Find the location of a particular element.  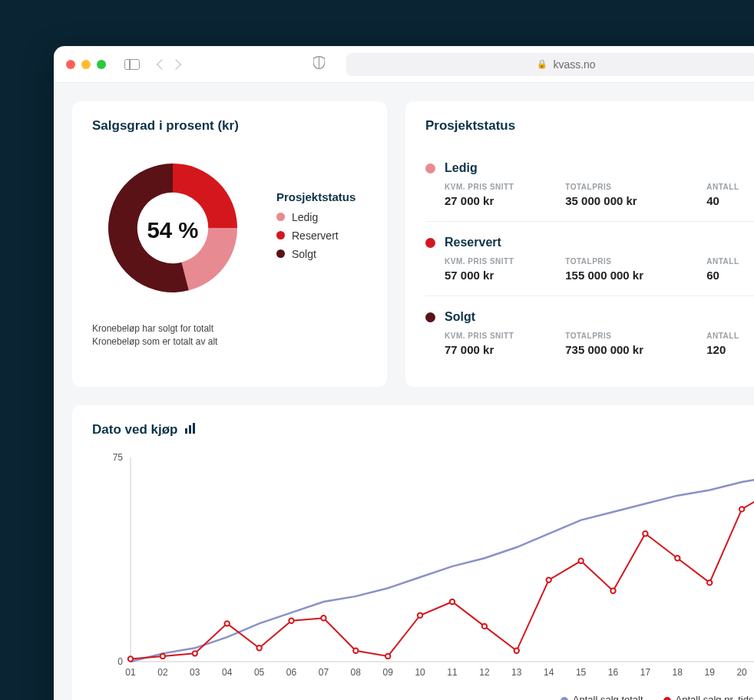

svg-text: 10 is located at coordinates (420, 672).